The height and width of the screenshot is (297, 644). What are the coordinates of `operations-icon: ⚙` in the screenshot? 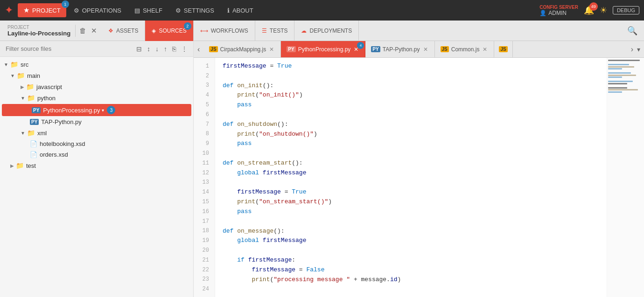 It's located at (77, 10).